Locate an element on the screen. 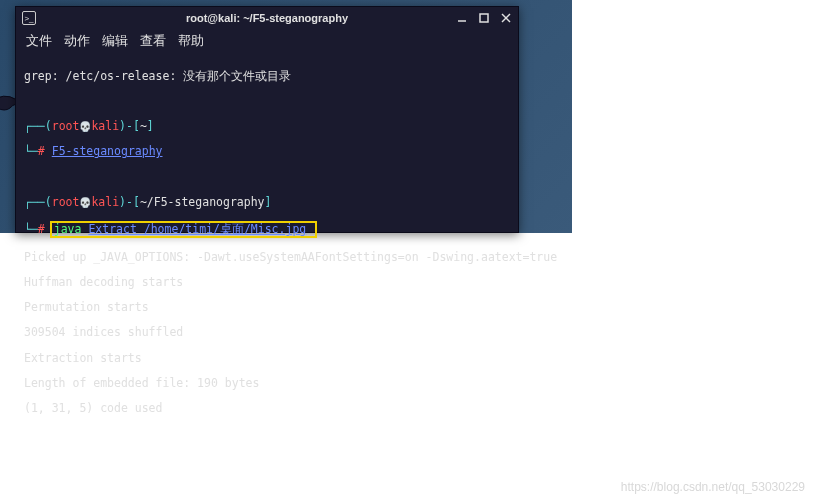 This screenshot has height=500, width=813. output-line: Huffman decoding starts is located at coordinates (267, 282).